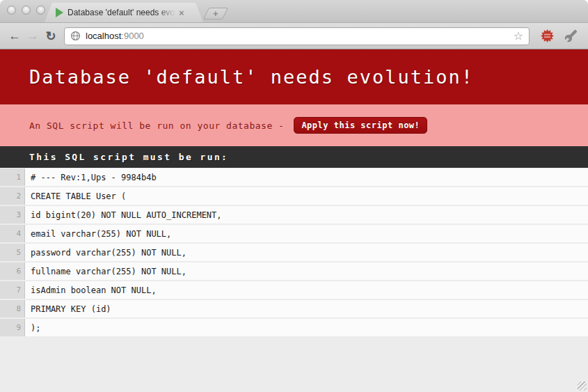 The width and height of the screenshot is (588, 392). What do you see at coordinates (13, 196) in the screenshot?
I see `line-number: 2` at bounding box center [13, 196].